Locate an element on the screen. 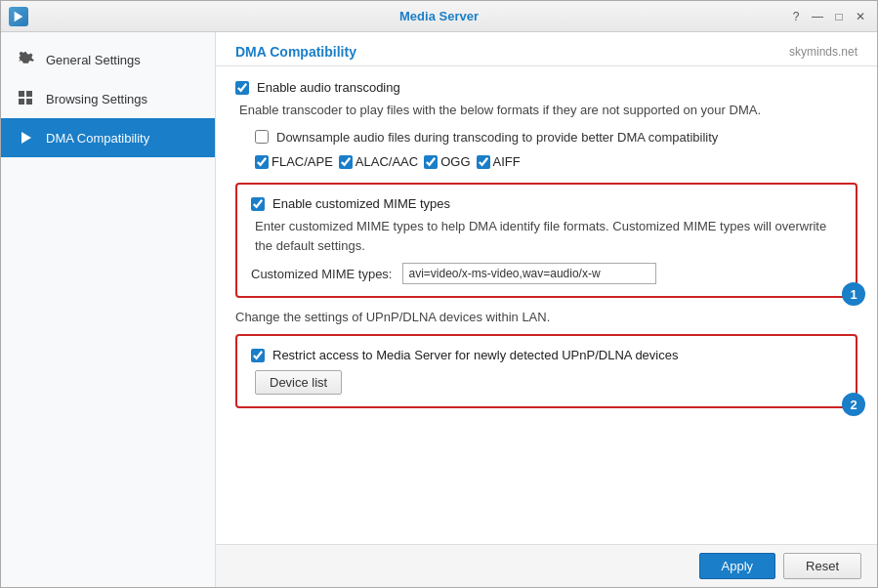 The width and height of the screenshot is (878, 588). aiff-checkbox is located at coordinates (483, 162).